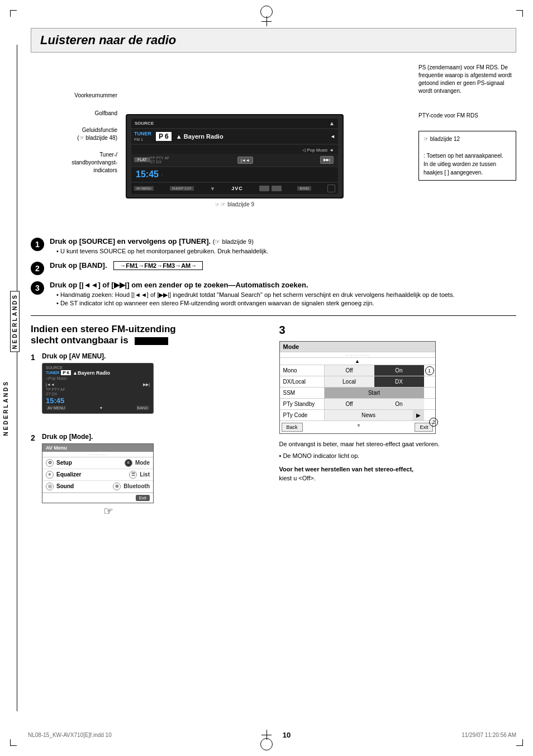  Describe the element at coordinates (467, 116) in the screenshot. I see `pty-label: PTY-code voor FM RDS` at that location.